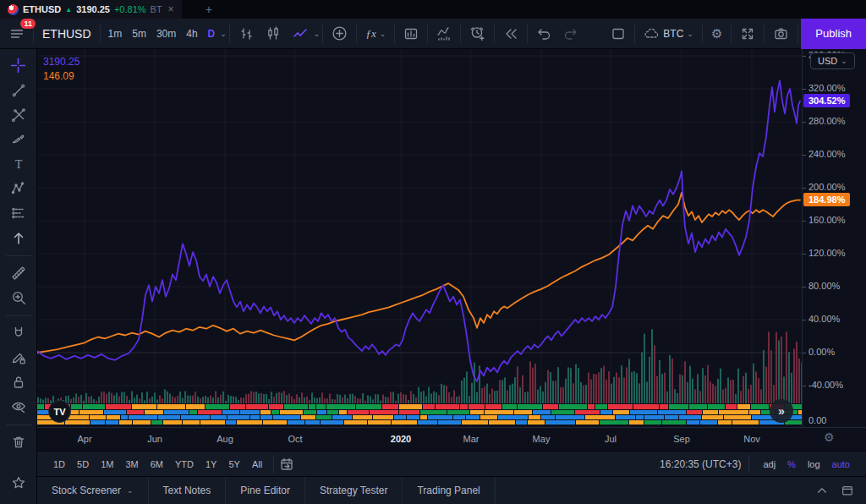 The height and width of the screenshot is (504, 866). Describe the element at coordinates (354, 490) in the screenshot. I see `strategy-tester-label: Strategy Tester` at that location.